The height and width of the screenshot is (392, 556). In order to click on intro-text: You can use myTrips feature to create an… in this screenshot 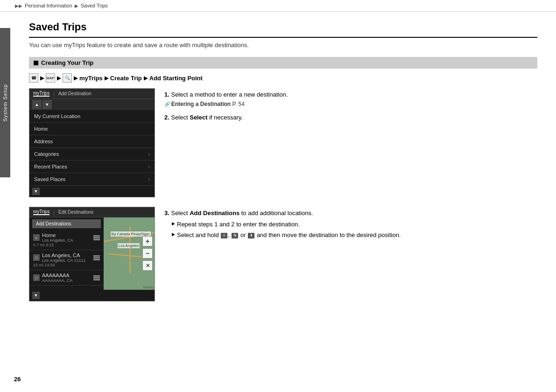, I will do `click(283, 45)`.